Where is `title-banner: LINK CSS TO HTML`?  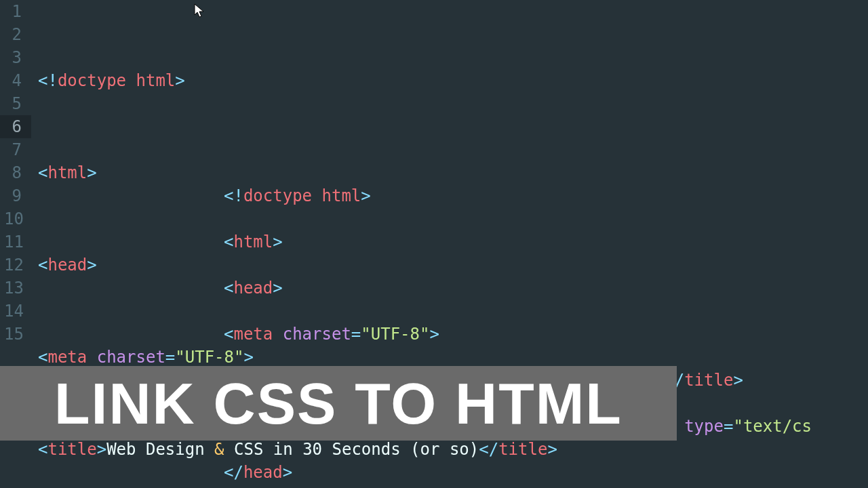 title-banner: LINK CSS TO HTML is located at coordinates (338, 403).